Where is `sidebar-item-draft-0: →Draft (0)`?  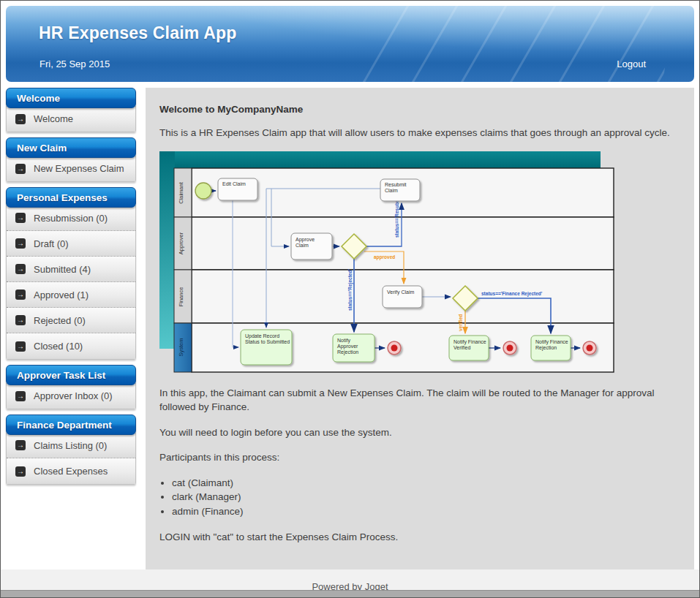 sidebar-item-draft-0: →Draft (0) is located at coordinates (71, 244).